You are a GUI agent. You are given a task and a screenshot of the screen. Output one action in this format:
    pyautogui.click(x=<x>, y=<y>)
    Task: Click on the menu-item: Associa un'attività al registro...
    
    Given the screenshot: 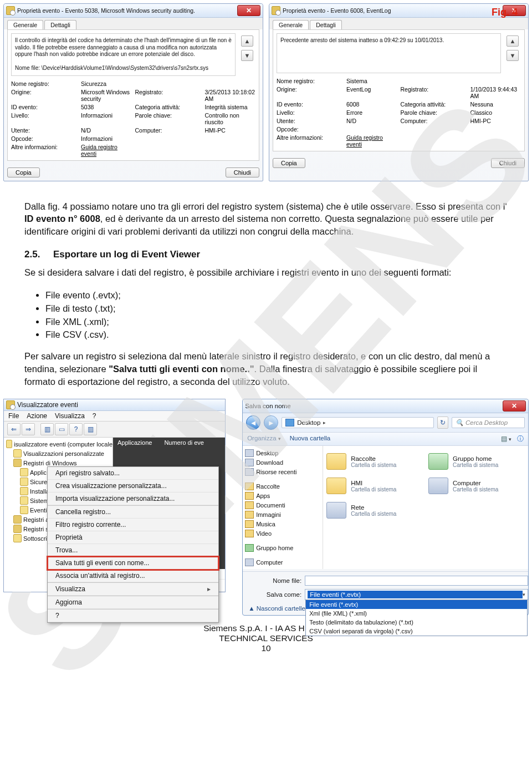 What is the action you would take?
    pyautogui.click(x=133, y=576)
    